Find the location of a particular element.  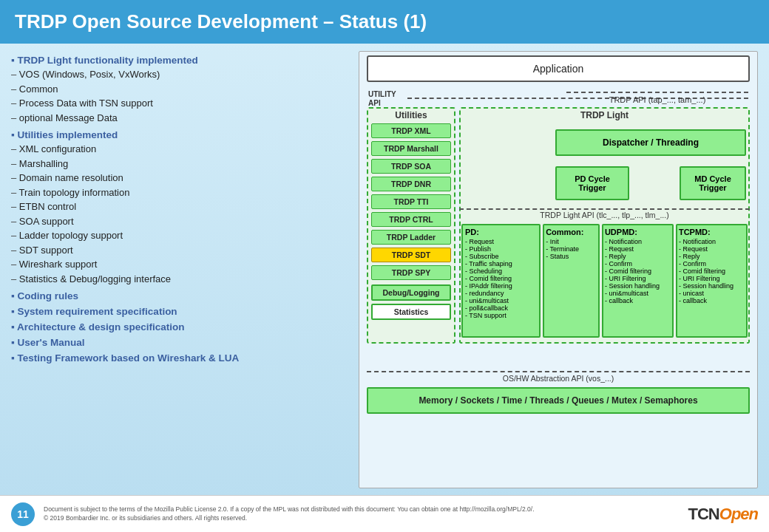

list-item: Scheduling is located at coordinates (501, 271).